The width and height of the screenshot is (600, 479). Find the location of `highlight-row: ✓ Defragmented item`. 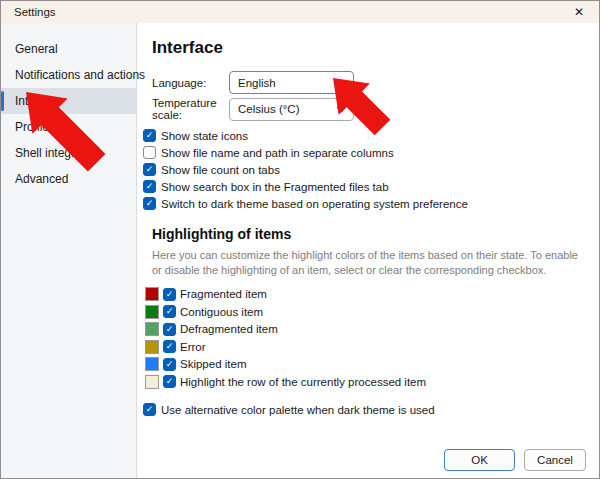

highlight-row: ✓ Defragmented item is located at coordinates (372, 330).